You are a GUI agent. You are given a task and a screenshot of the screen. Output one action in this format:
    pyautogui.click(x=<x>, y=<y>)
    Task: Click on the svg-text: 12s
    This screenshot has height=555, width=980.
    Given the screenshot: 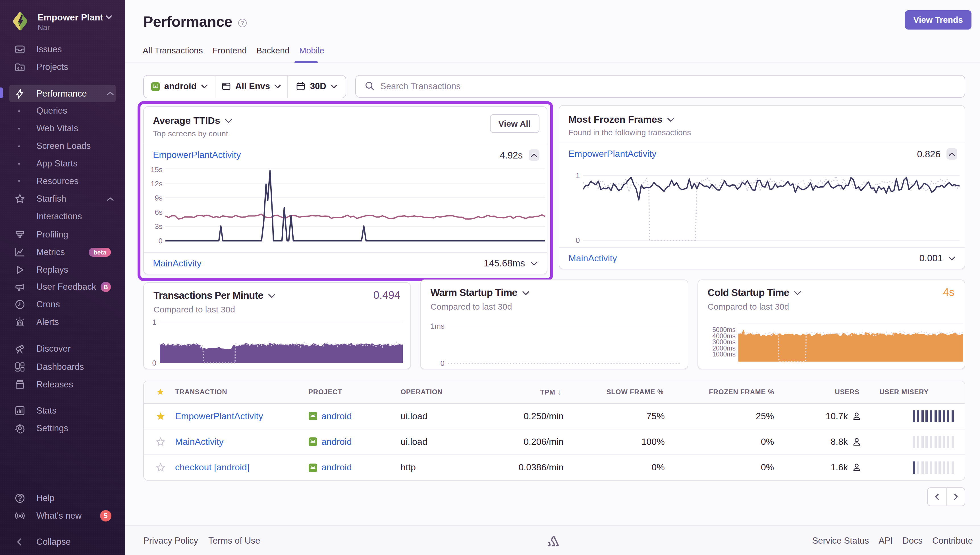 What is the action you would take?
    pyautogui.click(x=156, y=184)
    